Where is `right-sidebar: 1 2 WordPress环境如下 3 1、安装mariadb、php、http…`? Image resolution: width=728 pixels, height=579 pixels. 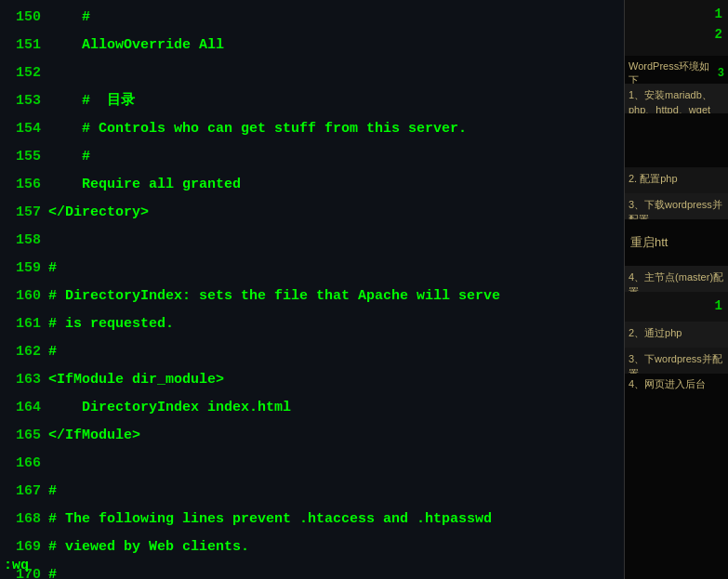 right-sidebar: 1 2 WordPress环境如下 3 1、安装mariadb、php、http… is located at coordinates (676, 290).